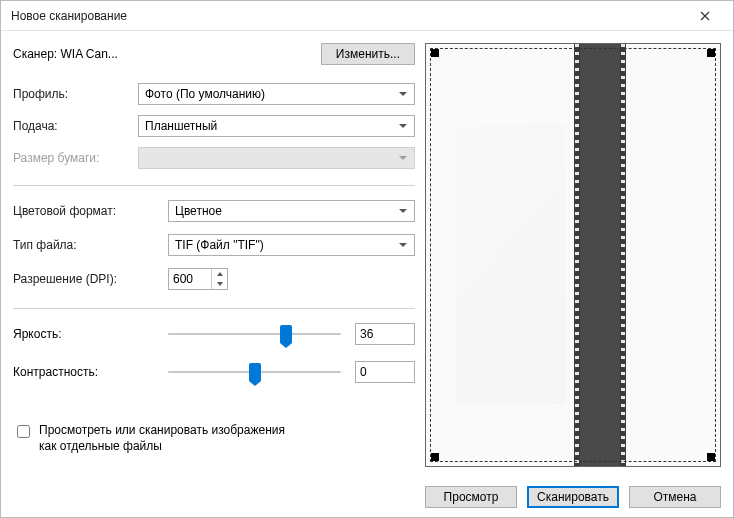 This screenshot has height=518, width=734. Describe the element at coordinates (276, 126) in the screenshot. I see `source-select: Планшетный` at that location.